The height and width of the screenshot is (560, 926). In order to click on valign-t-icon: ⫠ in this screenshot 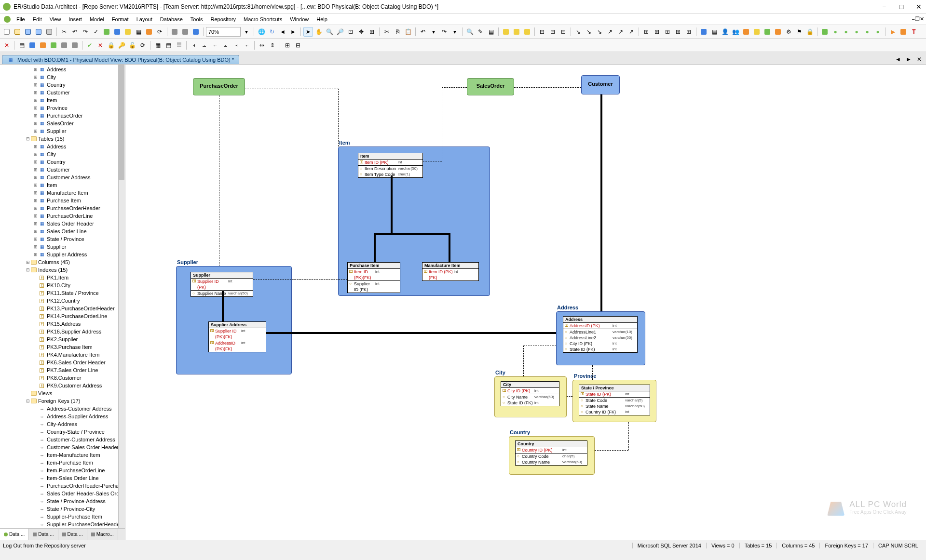, I will do `click(226, 45)`.